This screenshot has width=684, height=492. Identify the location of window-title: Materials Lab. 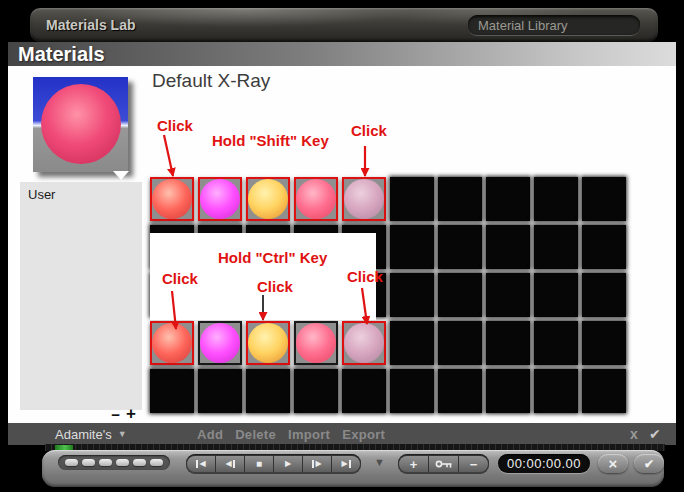
(90, 25).